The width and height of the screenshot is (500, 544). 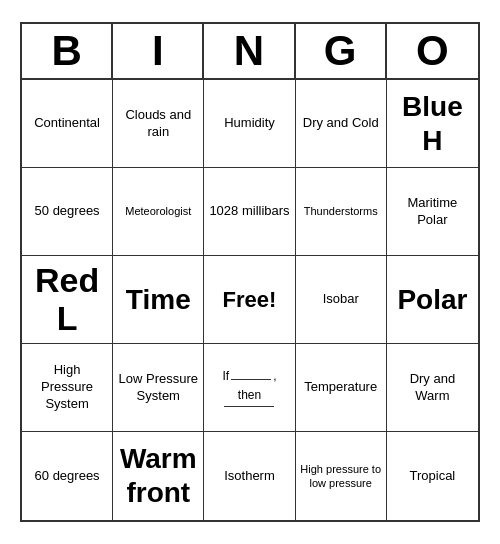 What do you see at coordinates (341, 124) in the screenshot?
I see `cell-text: Dry and Cold` at bounding box center [341, 124].